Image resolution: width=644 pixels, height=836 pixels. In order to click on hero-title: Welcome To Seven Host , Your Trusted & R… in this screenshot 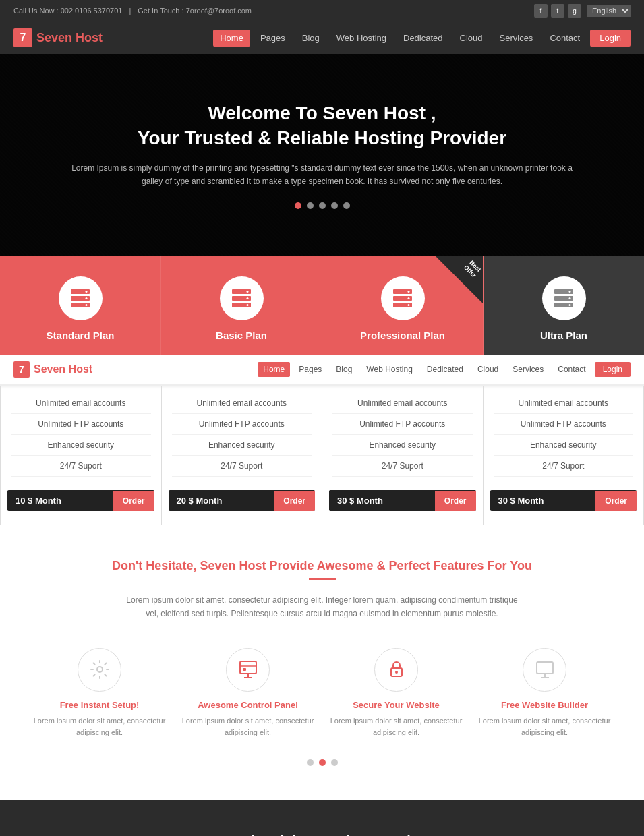, I will do `click(322, 125)`.